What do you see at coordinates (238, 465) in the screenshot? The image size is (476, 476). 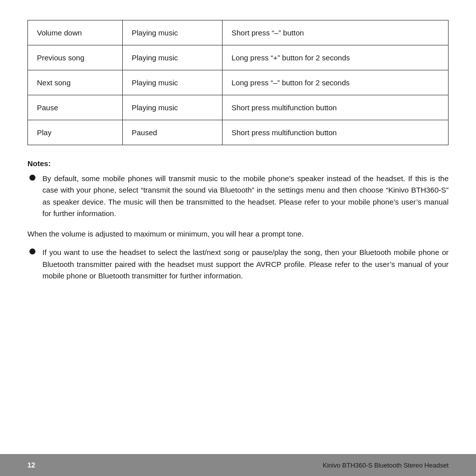 I see `page-footer: 12 Kinivo BTH360-S Bluetooth Stereo Head…` at bounding box center [238, 465].